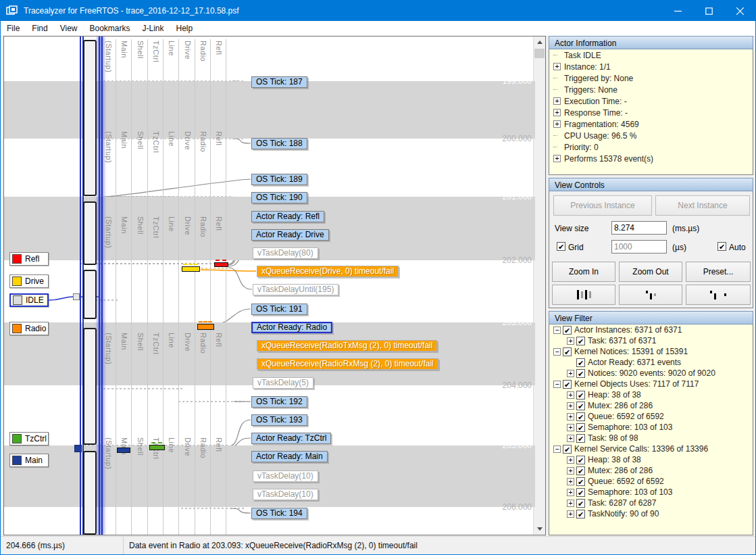  Describe the element at coordinates (651, 352) in the screenshot. I see `view-filter-item: −✔Kernel Notices: 15391 of 15391` at that location.